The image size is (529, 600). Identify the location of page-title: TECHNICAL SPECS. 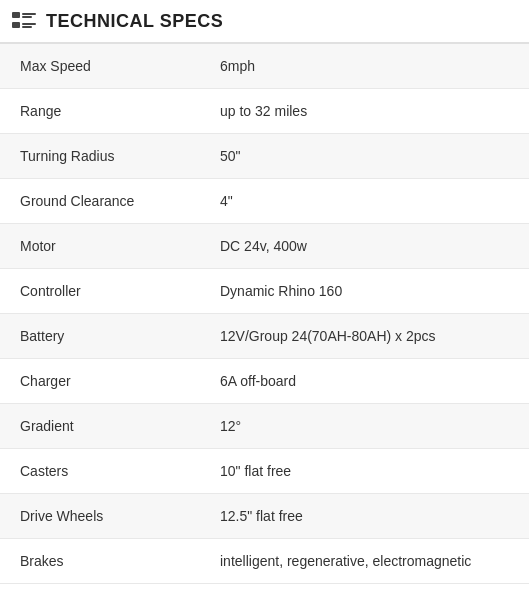
(134, 22).